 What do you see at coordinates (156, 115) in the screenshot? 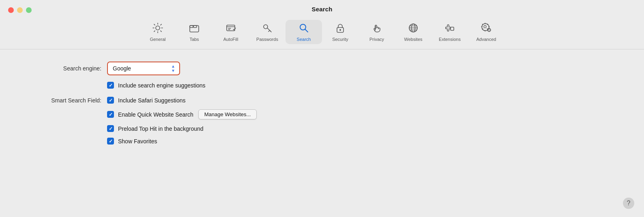
I see `quick-website-label: Enable Quick Website Search` at bounding box center [156, 115].